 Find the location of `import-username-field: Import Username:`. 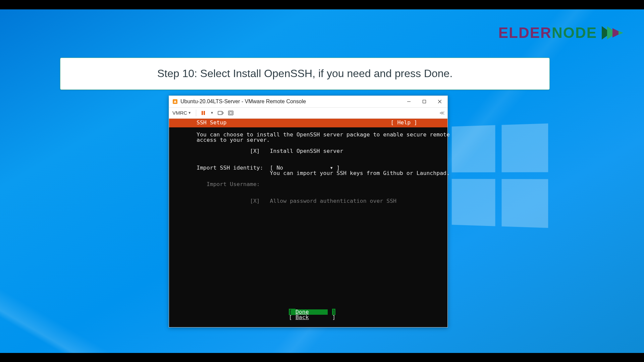

import-username-field: Import Username: is located at coordinates (228, 184).